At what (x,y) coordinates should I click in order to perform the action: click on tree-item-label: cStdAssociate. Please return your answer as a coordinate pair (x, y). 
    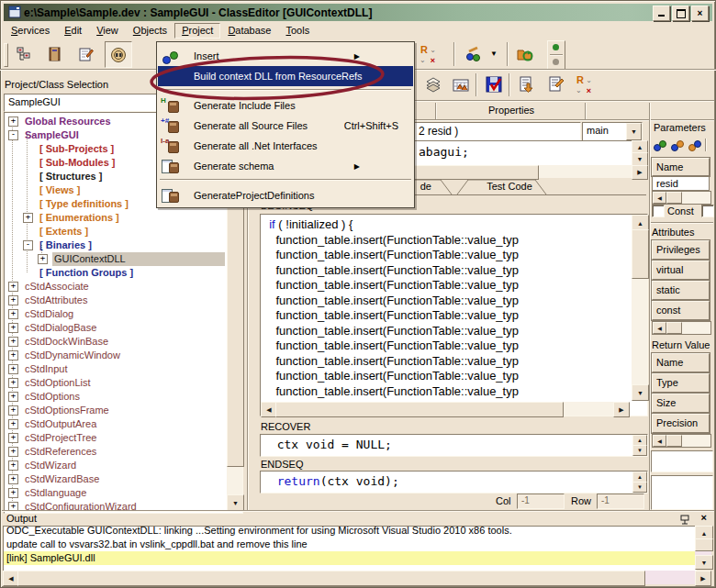
    Looking at the image, I should click on (57, 286).